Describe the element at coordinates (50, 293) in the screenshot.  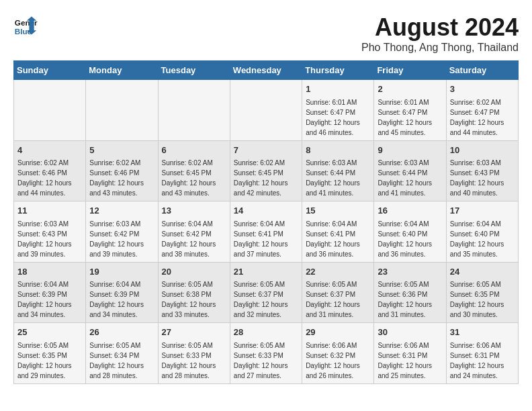
I see `calendar-cell: 18Sunrise: 6:04 AM Sunset: 6:39 PM Dayli…` at that location.